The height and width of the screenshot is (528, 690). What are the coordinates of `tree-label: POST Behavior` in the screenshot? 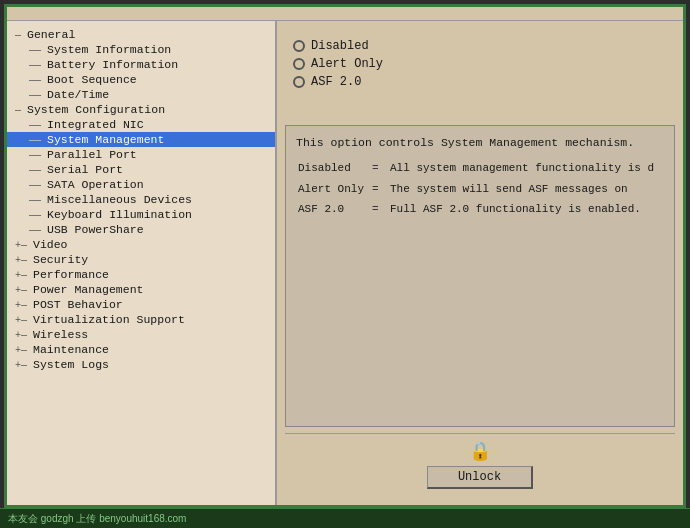 It's located at (78, 304).